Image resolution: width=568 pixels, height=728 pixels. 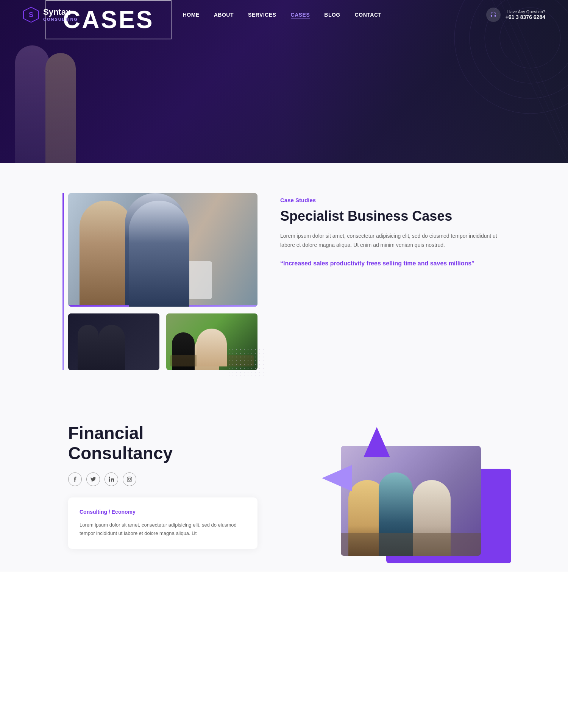 What do you see at coordinates (224, 15) in the screenshot?
I see `nav-about-link: ABOUT` at bounding box center [224, 15].